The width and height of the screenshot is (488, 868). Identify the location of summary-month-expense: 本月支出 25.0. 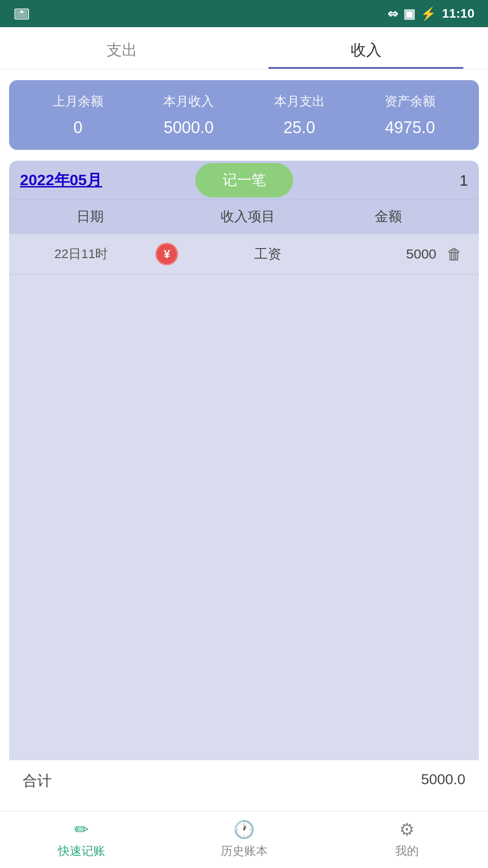
(300, 115).